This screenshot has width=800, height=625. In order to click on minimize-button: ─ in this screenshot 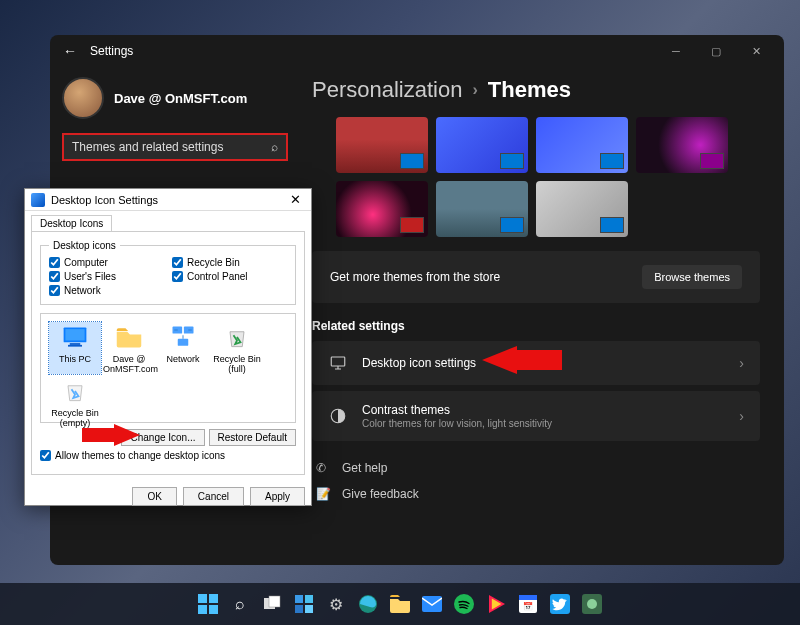, I will do `click(676, 51)`.